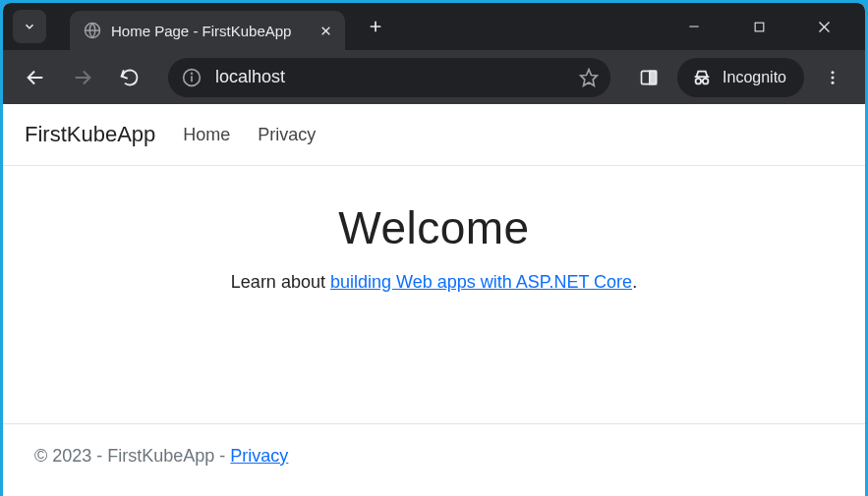 The height and width of the screenshot is (496, 868). Describe the element at coordinates (833, 78) in the screenshot. I see `kebab-icon` at that location.